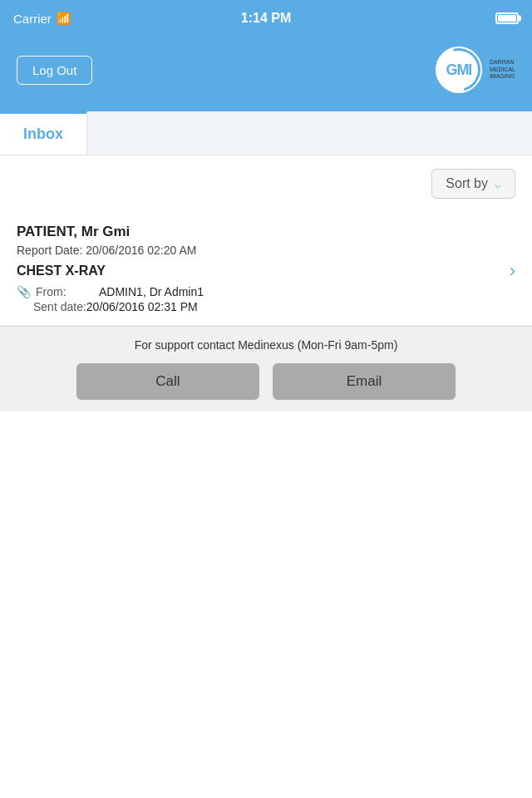  What do you see at coordinates (266, 292) in the screenshot?
I see `message-from-row: 📎 From: ADMIN1, Dr Admin1` at bounding box center [266, 292].